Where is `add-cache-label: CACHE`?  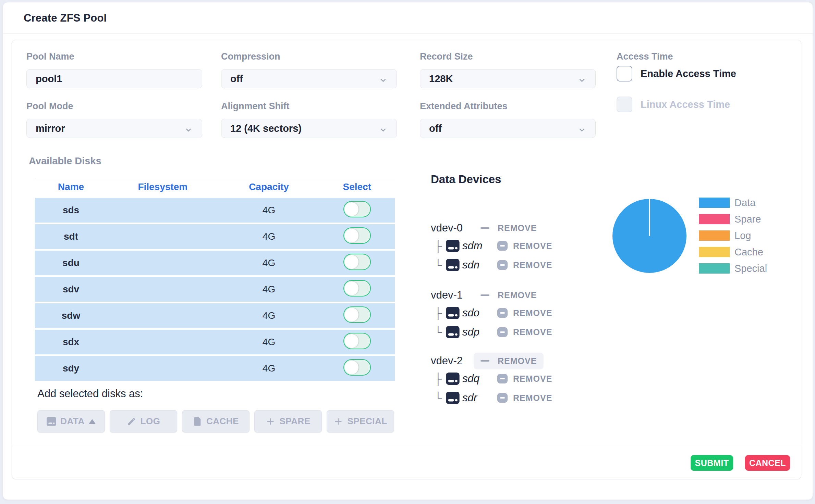 add-cache-label: CACHE is located at coordinates (223, 421).